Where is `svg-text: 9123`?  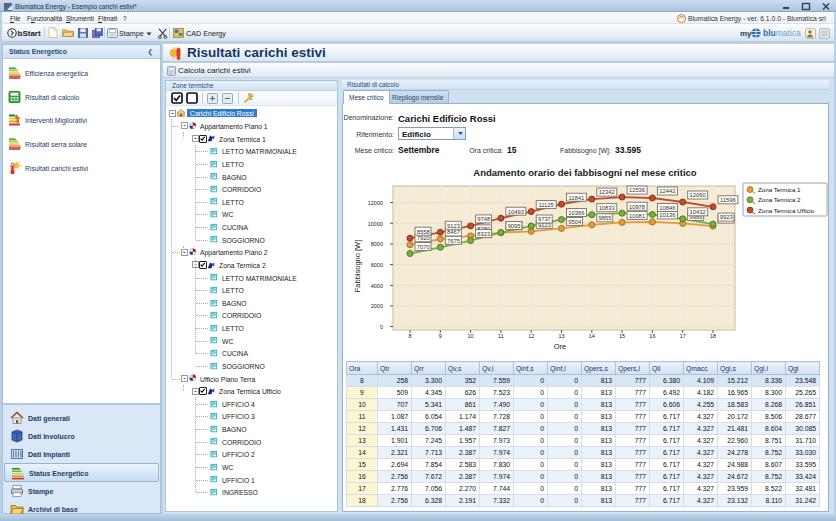
svg-text: 9123 is located at coordinates (454, 226).